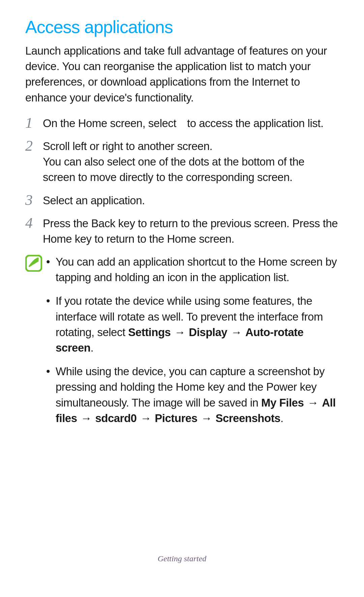 This screenshot has height=597, width=364. Describe the element at coordinates (282, 402) in the screenshot. I see `path-bold: My Files` at that location.